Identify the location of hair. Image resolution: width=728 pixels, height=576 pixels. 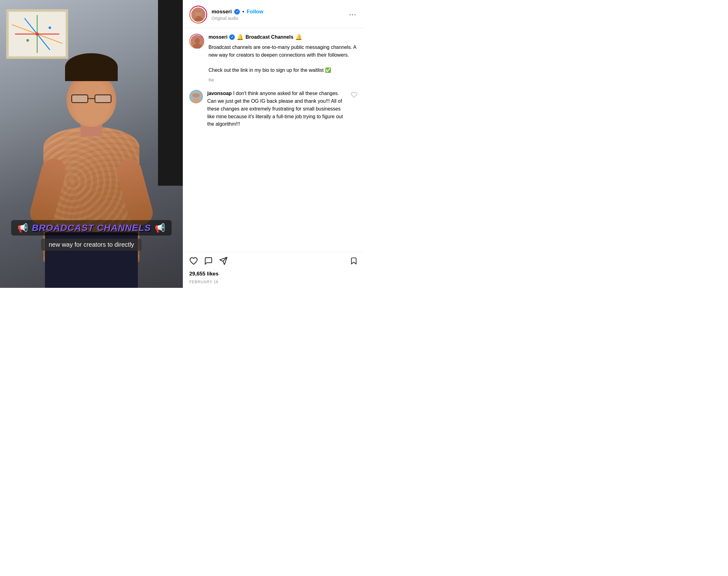
(91, 67).